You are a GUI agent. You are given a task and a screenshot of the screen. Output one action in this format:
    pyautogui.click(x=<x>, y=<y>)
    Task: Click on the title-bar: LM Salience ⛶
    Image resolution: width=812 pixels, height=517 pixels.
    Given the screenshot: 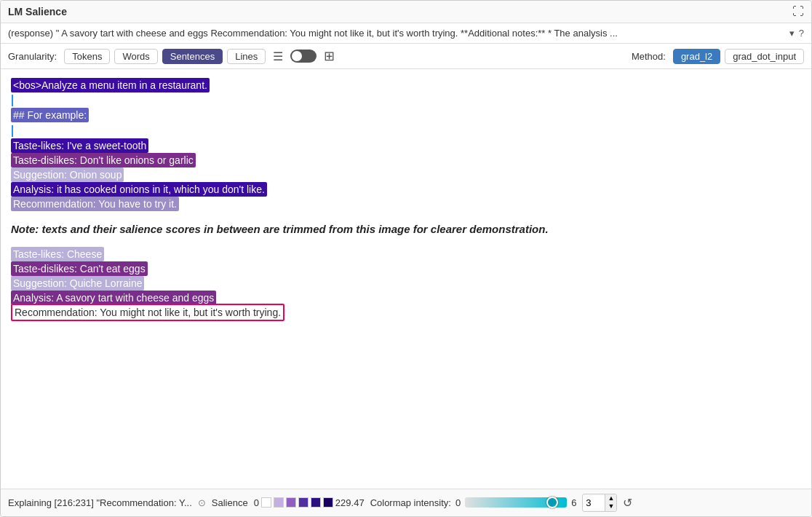 What is the action you would take?
    pyautogui.click(x=406, y=12)
    